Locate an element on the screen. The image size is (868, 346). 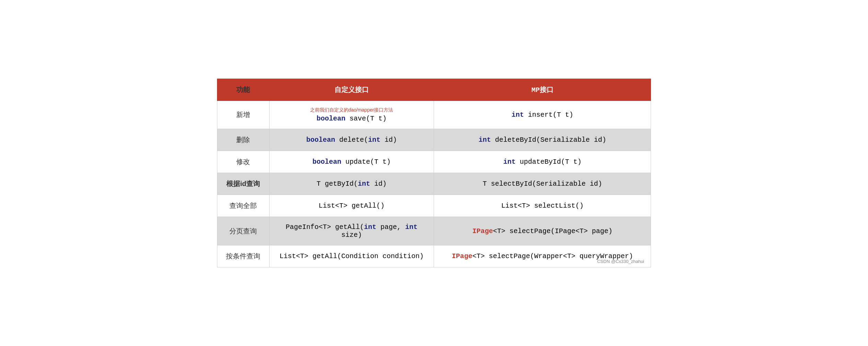
table-header-row: 功能 自定义接口 MP接口 is located at coordinates (434, 90).